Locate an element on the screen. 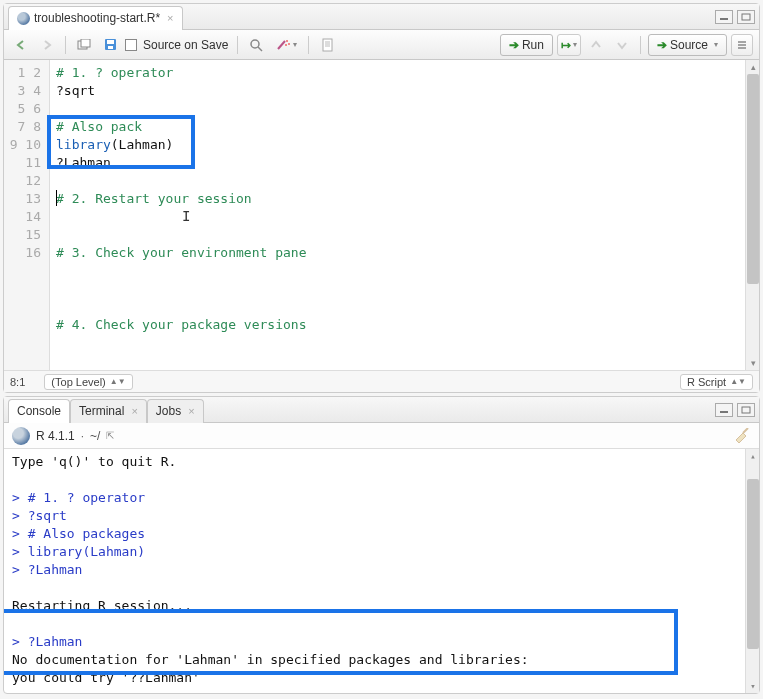 This screenshot has height=699, width=763. run-button: ➔ Run is located at coordinates (526, 45).